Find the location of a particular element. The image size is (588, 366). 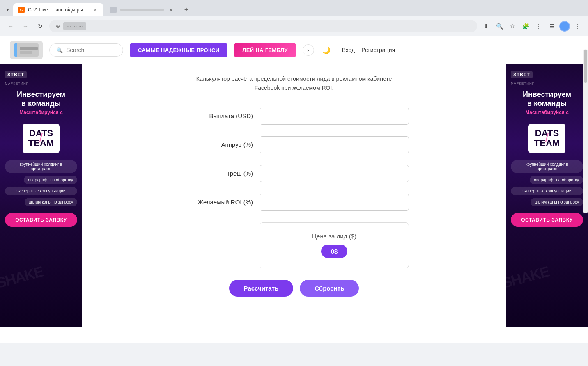

zoom-icon: 🔍 is located at coordinates (499, 26).